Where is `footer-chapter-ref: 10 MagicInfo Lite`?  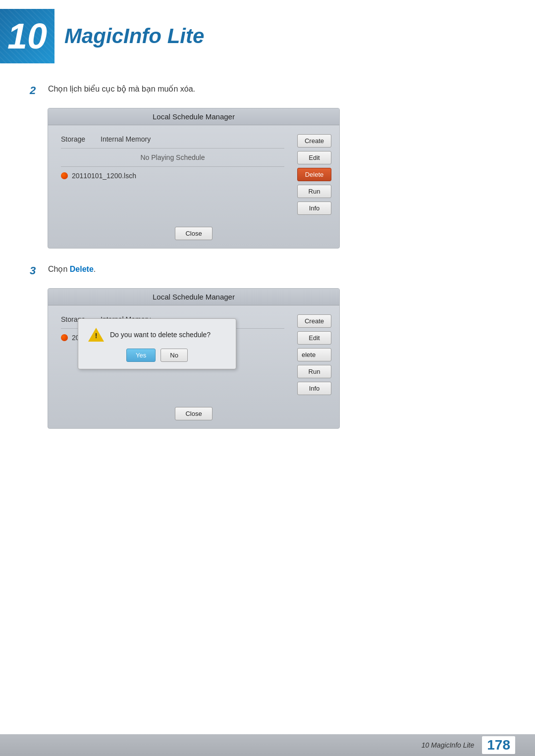 footer-chapter-ref: 10 MagicInfo Lite is located at coordinates (448, 745).